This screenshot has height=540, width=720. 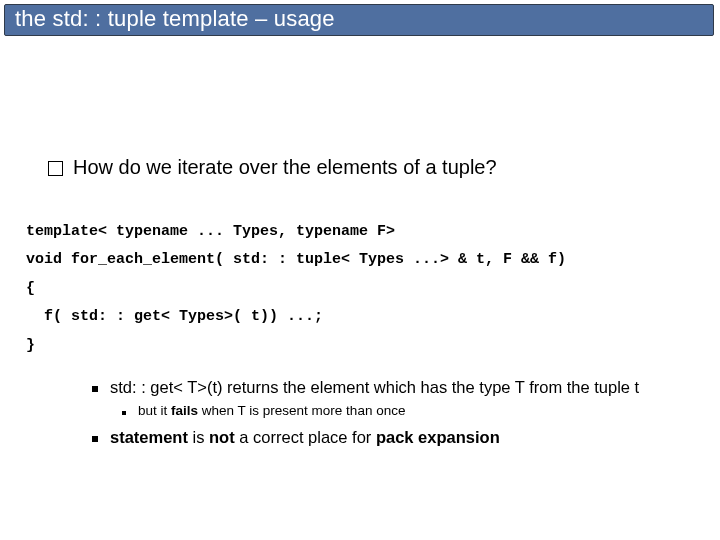 I want to click on note-subitem: but it fails when T is present more than…, so click(x=411, y=410).